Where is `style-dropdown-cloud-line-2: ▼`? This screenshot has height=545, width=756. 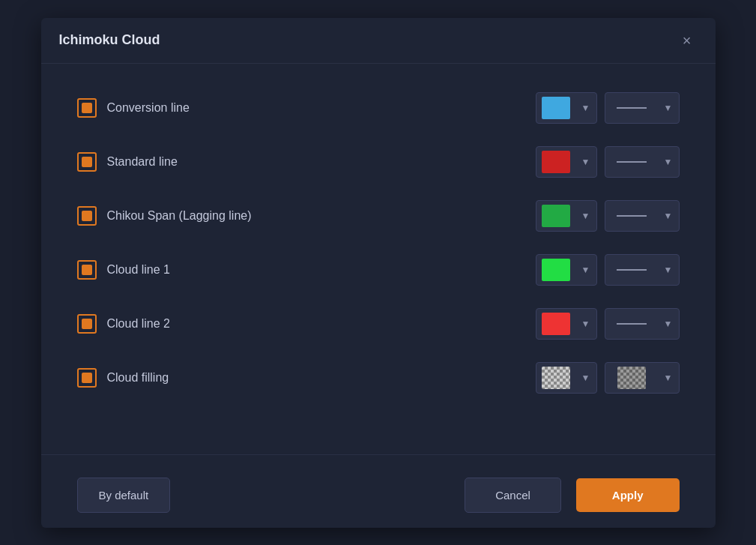
style-dropdown-cloud-line-2: ▼ is located at coordinates (642, 324).